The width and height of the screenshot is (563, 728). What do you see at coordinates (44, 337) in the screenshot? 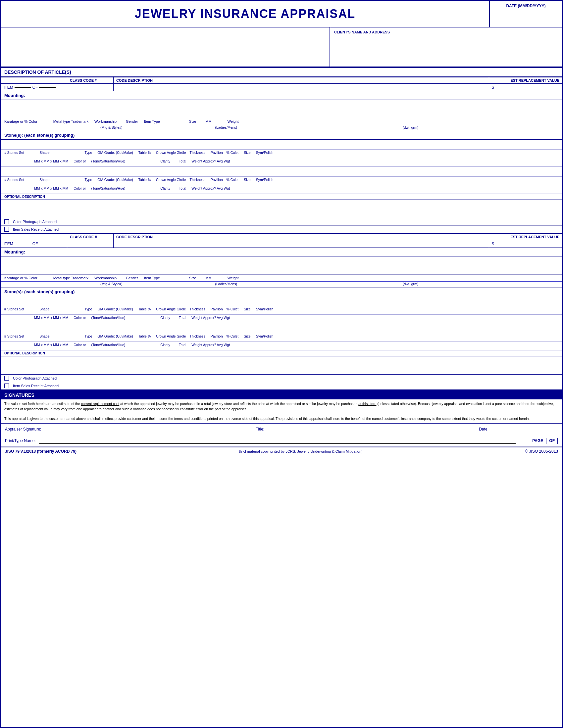
I see `sh4-1b: Shape` at bounding box center [44, 337].